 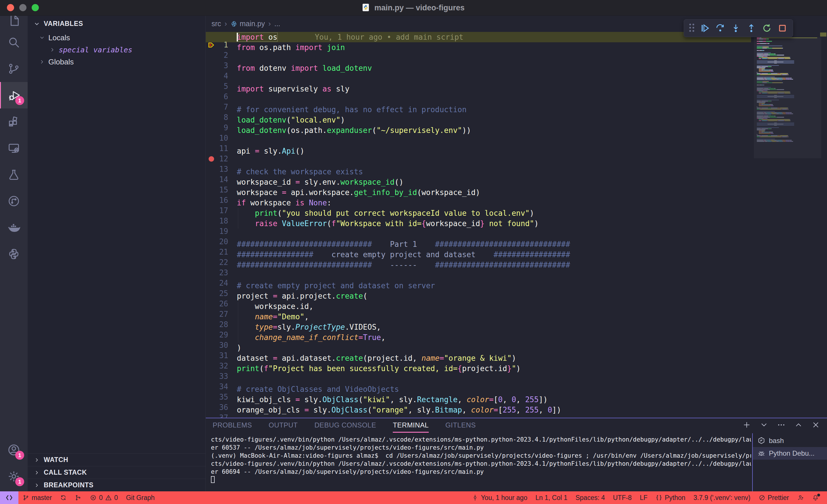 I want to click on variables-section-header: VARIABLES, so click(x=116, y=23).